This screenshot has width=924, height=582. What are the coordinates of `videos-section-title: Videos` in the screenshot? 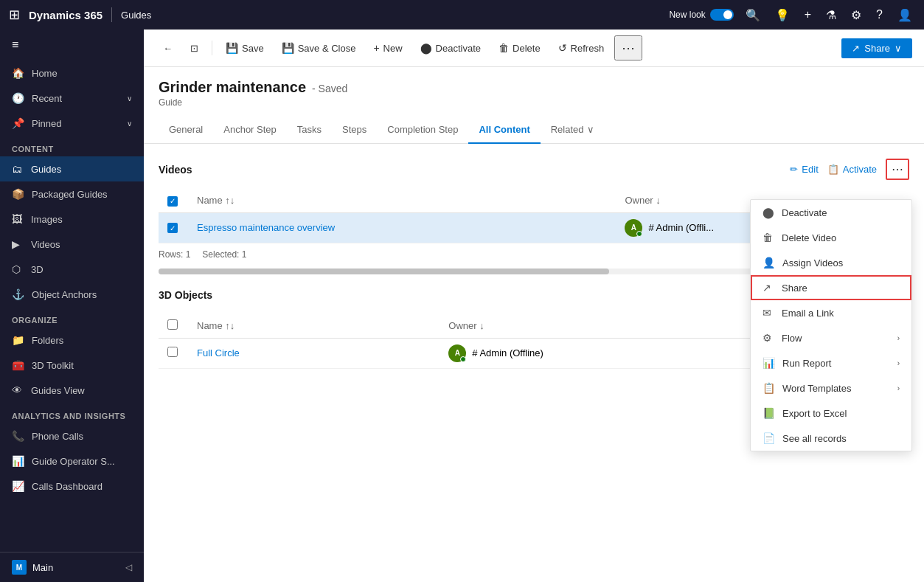 It's located at (176, 170).